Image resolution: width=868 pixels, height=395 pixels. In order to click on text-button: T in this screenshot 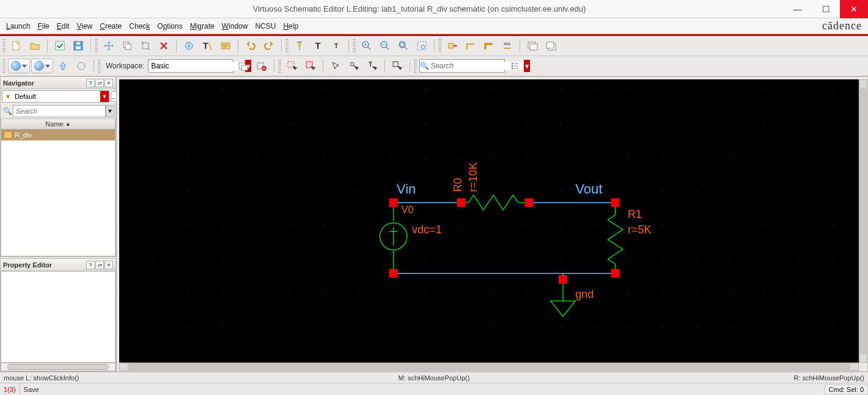, I will do `click(207, 46)`.